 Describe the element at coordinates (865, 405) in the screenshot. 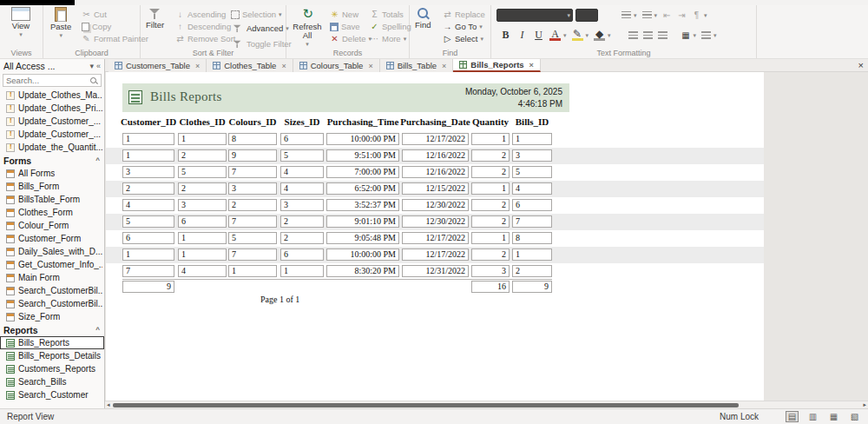

I see `scroll-right-icon: ▸` at that location.